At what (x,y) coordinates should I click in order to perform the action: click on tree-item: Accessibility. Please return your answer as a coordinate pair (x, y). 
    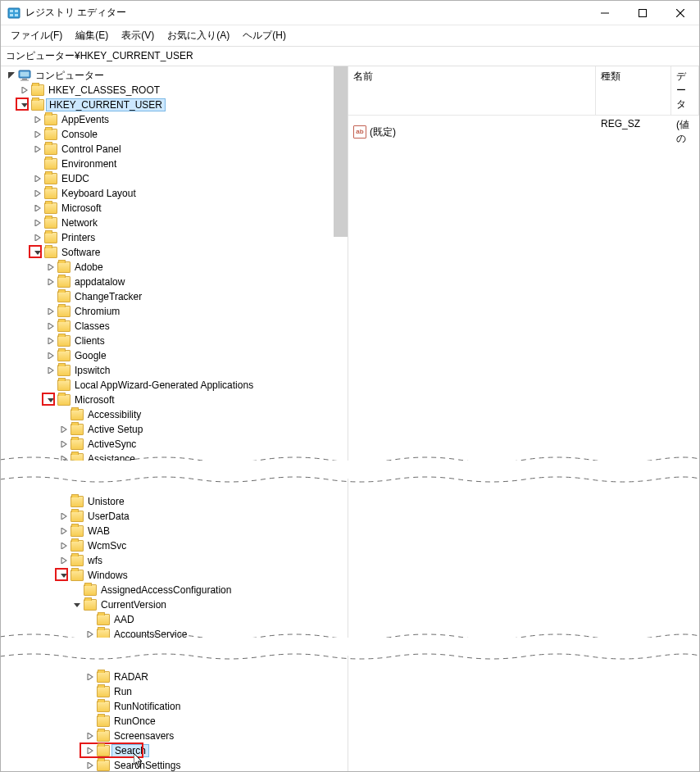
    Looking at the image, I should click on (202, 415).